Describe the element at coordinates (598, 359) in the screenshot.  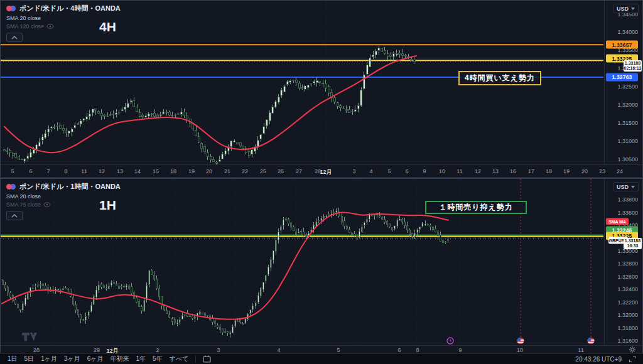
I see `status-clock: 20:43:26 UTC+9` at that location.